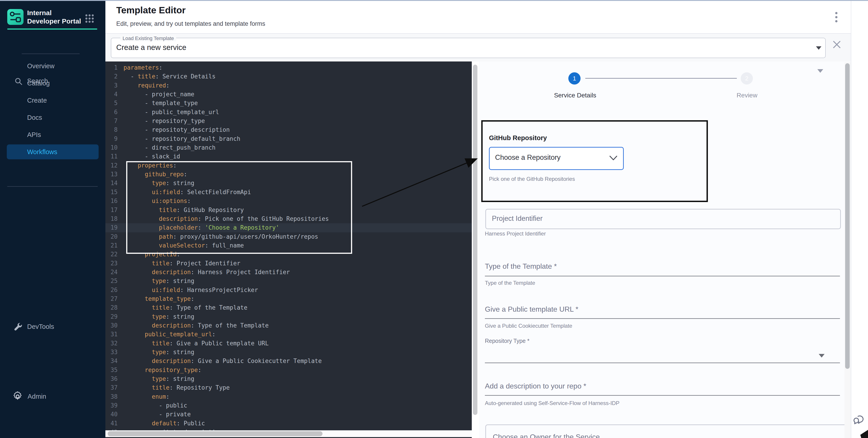  I want to click on sidebar-item-catalog: Catalog, so click(53, 83).